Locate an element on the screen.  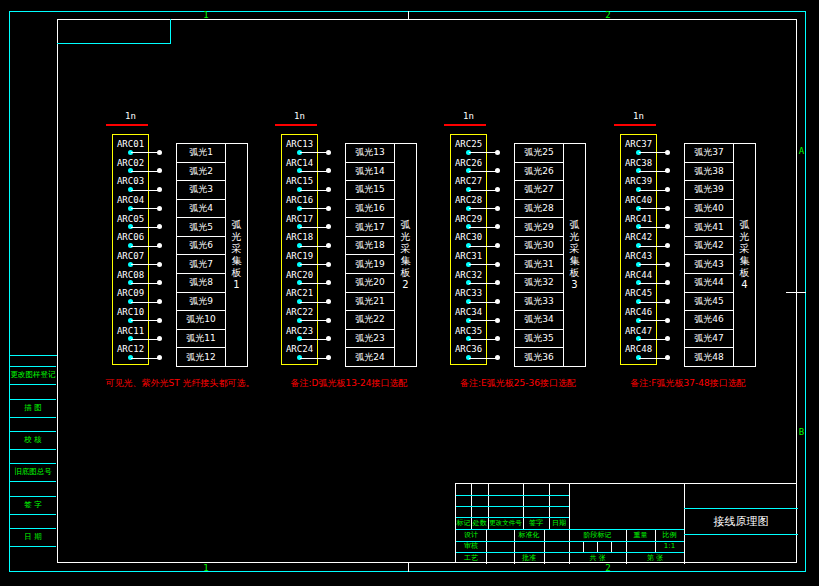
signal-row: 弧光30 is located at coordinates (539, 246).